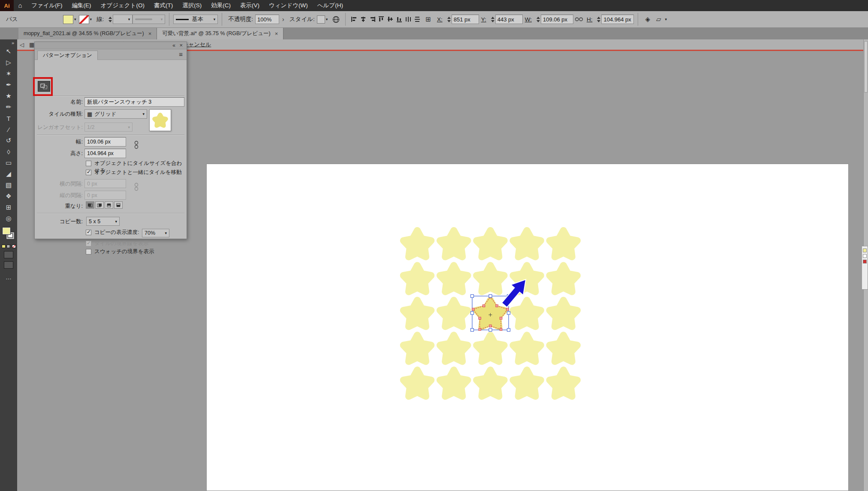  Describe the element at coordinates (136, 146) in the screenshot. I see `size-link-icon` at that location.